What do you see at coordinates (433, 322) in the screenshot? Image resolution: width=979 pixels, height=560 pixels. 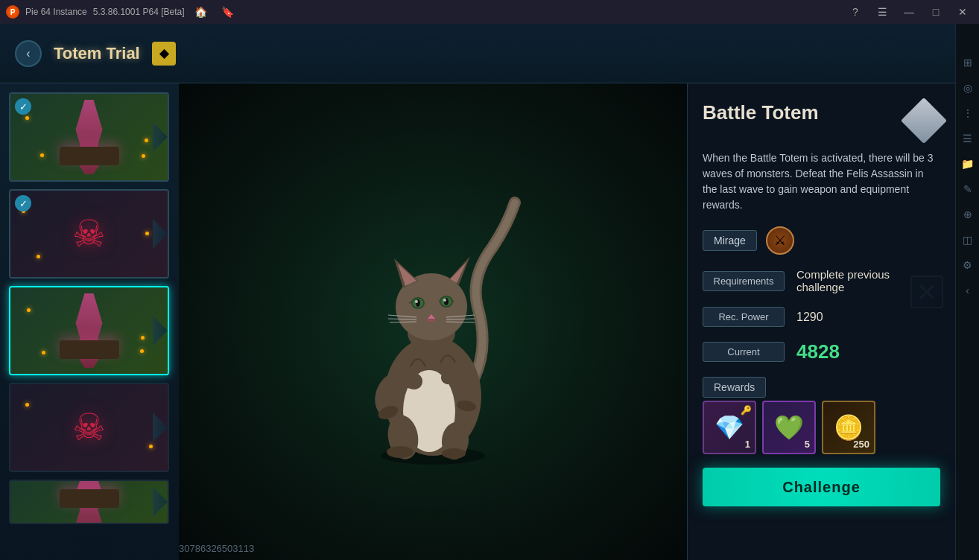 I see `cat-illustration` at bounding box center [433, 322].